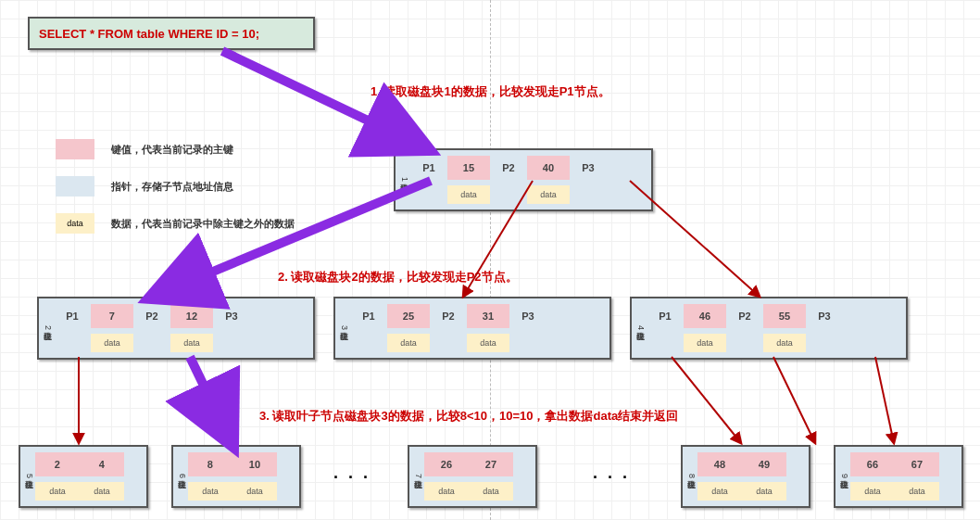 The width and height of the screenshot is (980, 520). What do you see at coordinates (203, 224) in the screenshot?
I see `legend-label-data: 数据，代表当前记录中除主键之外的数据` at bounding box center [203, 224].